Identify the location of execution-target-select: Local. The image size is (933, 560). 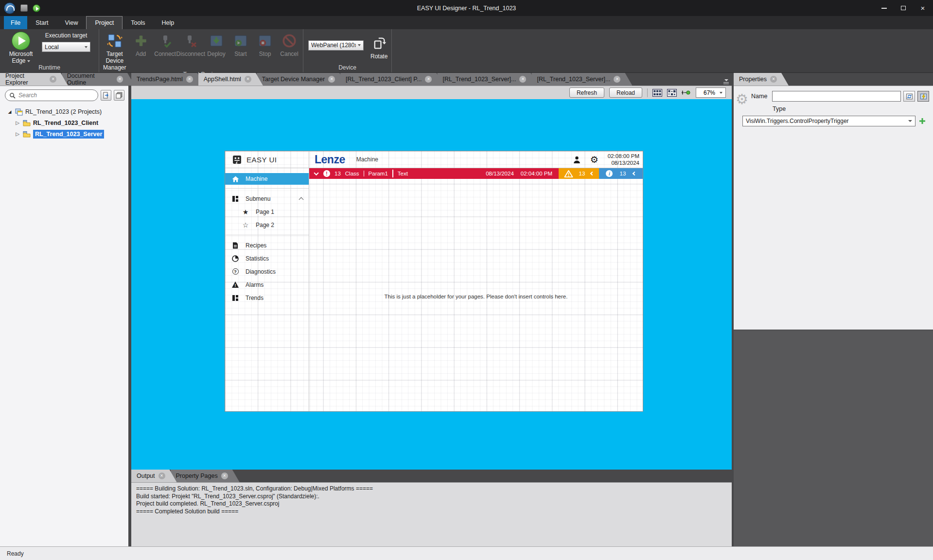
(66, 47).